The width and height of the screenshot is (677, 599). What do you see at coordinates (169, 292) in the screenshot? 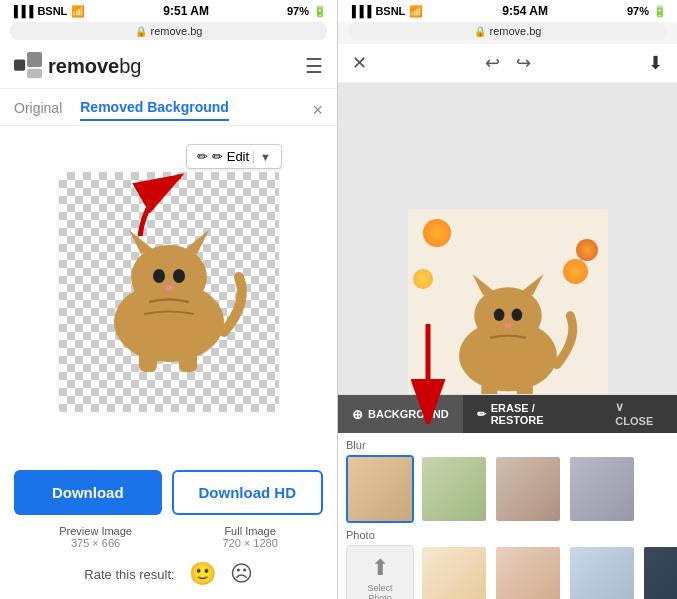
I see `cat-image-preview` at bounding box center [169, 292].